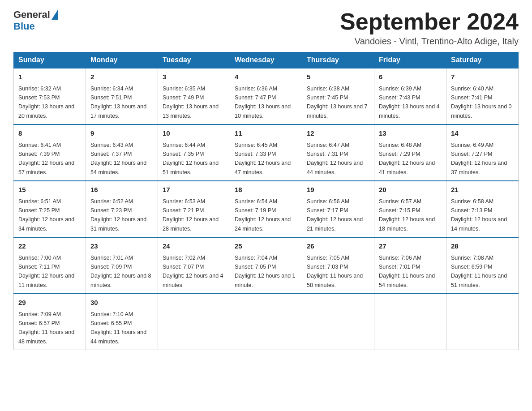 This screenshot has width=532, height=411. What do you see at coordinates (338, 133) in the screenshot?
I see `day-number: 12` at bounding box center [338, 133].